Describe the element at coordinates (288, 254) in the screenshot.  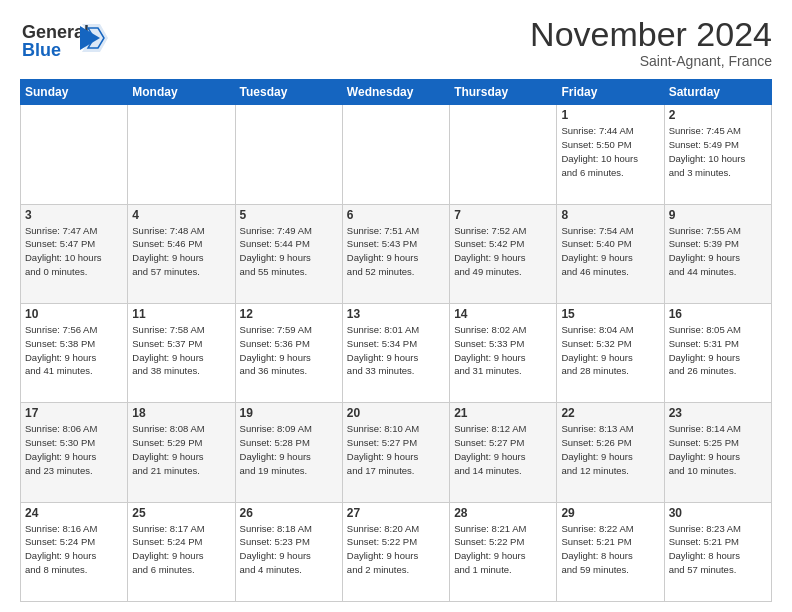
I see `table-row: 5Sunrise: 7:49 AM Sunset: 5:44 PM Daylig…` at that location.